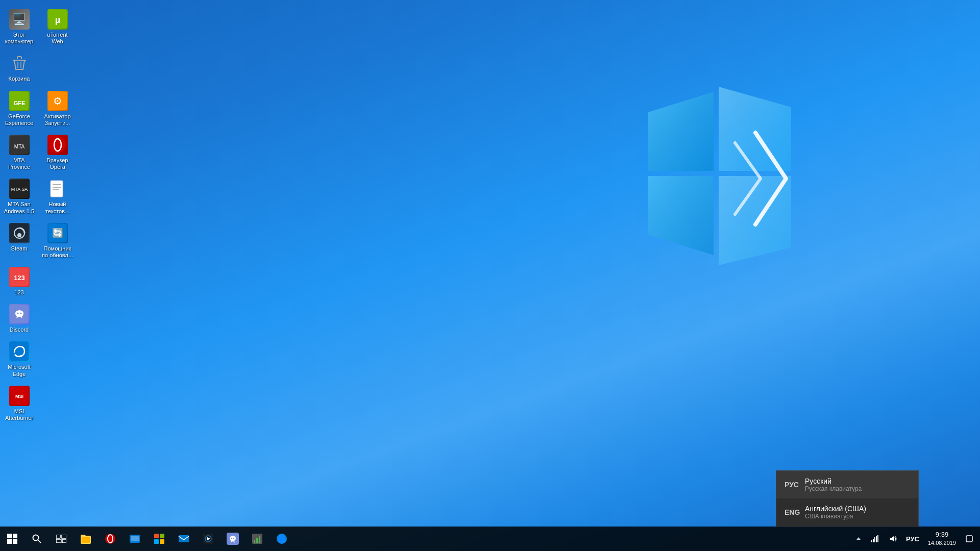  I want to click on opera-icon-img, so click(58, 145).